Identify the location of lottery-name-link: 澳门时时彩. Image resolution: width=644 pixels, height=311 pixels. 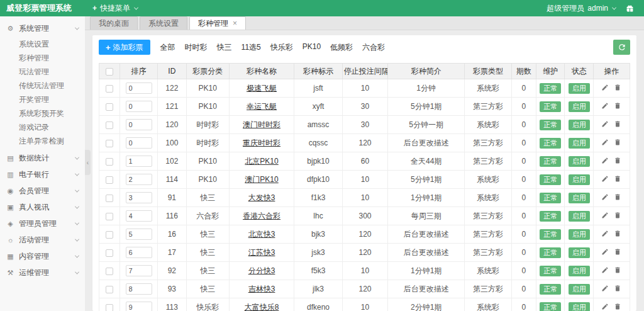
(262, 125).